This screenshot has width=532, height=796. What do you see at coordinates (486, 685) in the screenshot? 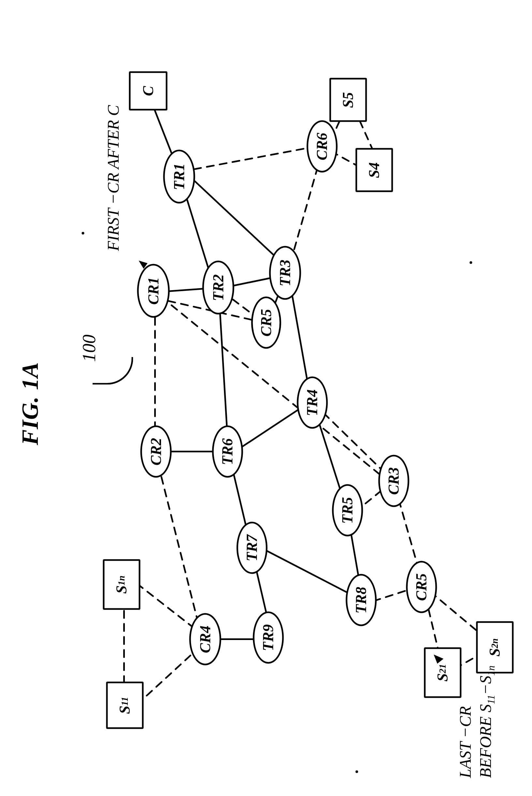
I see `annotation-last-cr-mid: −S` at bounding box center [486, 685].